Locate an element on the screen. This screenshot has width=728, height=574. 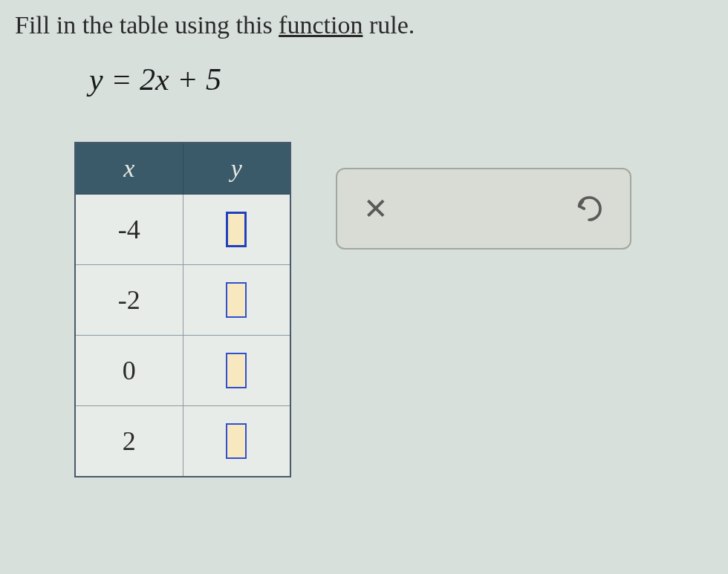
x-cell: -2 is located at coordinates (129, 300).